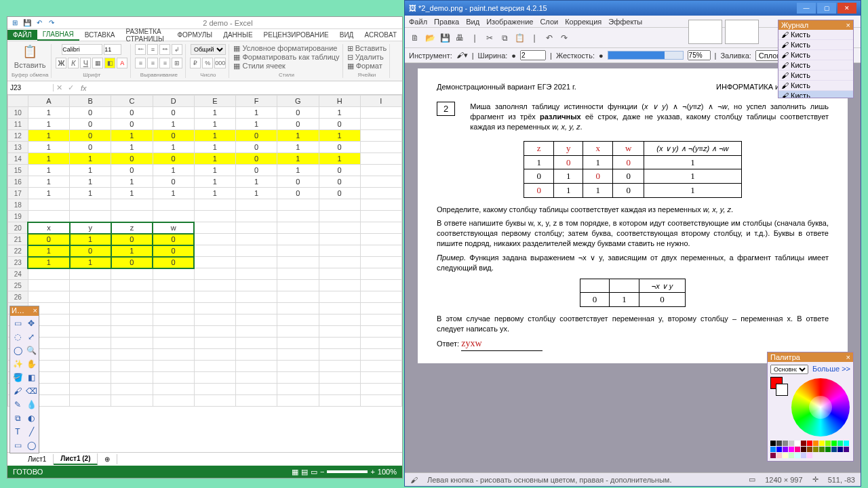 The image size is (868, 488). What do you see at coordinates (177, 49) in the screenshot?
I see `wrap-icon: ↲` at bounding box center [177, 49].